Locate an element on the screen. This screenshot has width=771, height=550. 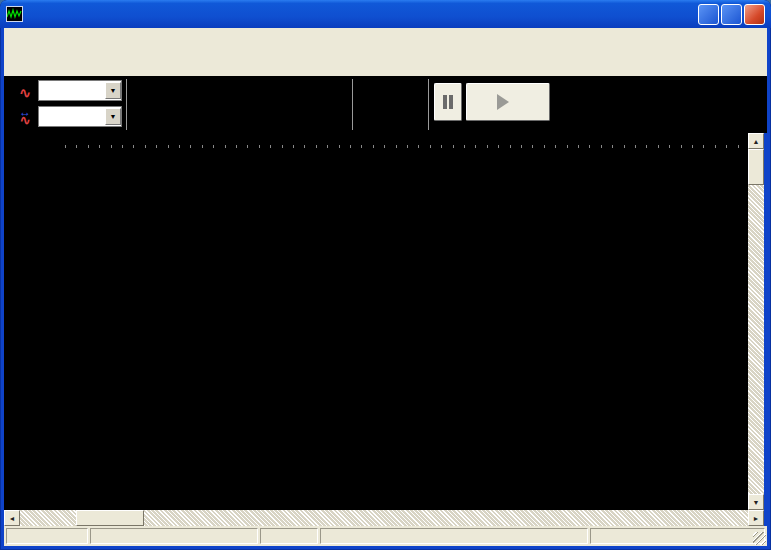
vertical-scrollbar is located at coordinates (756, 322).